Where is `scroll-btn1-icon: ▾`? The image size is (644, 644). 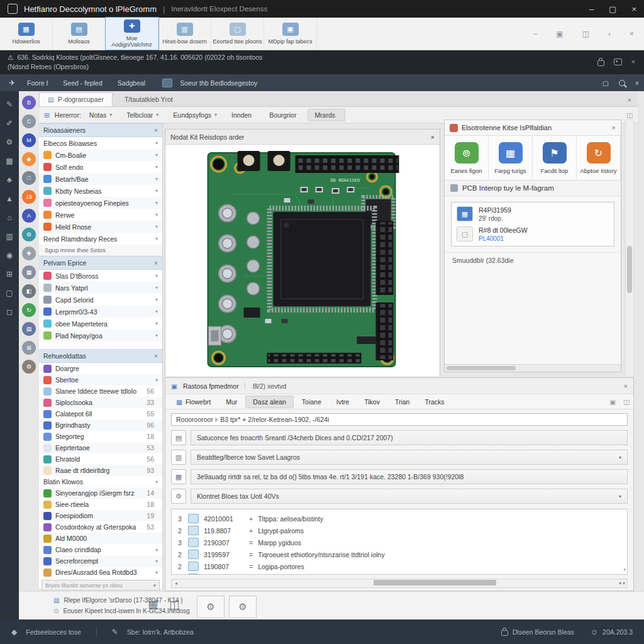
scroll-btn1-icon: ▾ is located at coordinates (620, 584).